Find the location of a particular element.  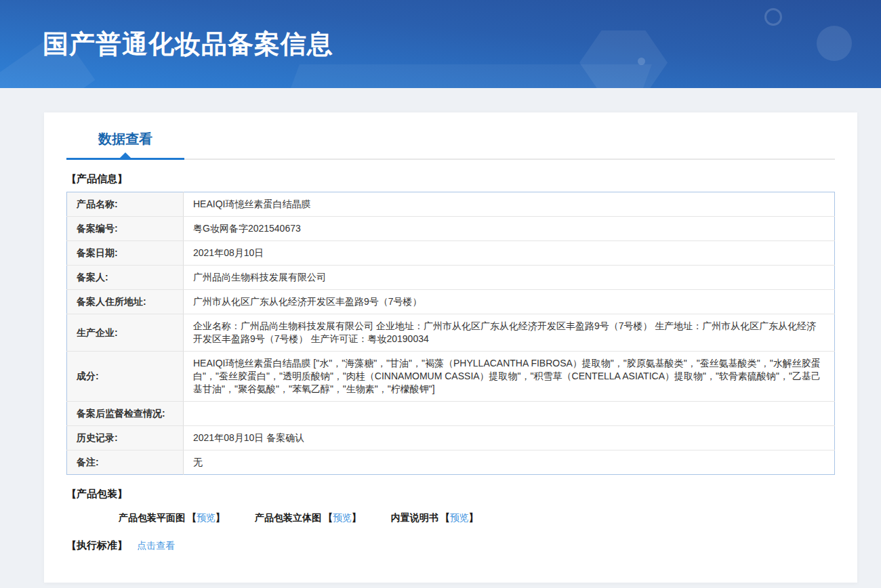

packaging-item-3d: 产品包装立体图【预览】 is located at coordinates (308, 518).